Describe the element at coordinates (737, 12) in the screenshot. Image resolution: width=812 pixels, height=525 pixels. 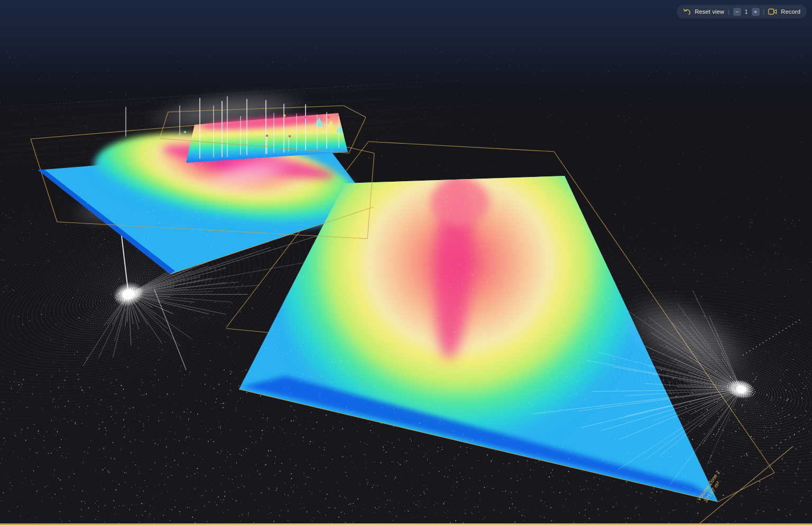
I see `zoom-out-button: −` at that location.